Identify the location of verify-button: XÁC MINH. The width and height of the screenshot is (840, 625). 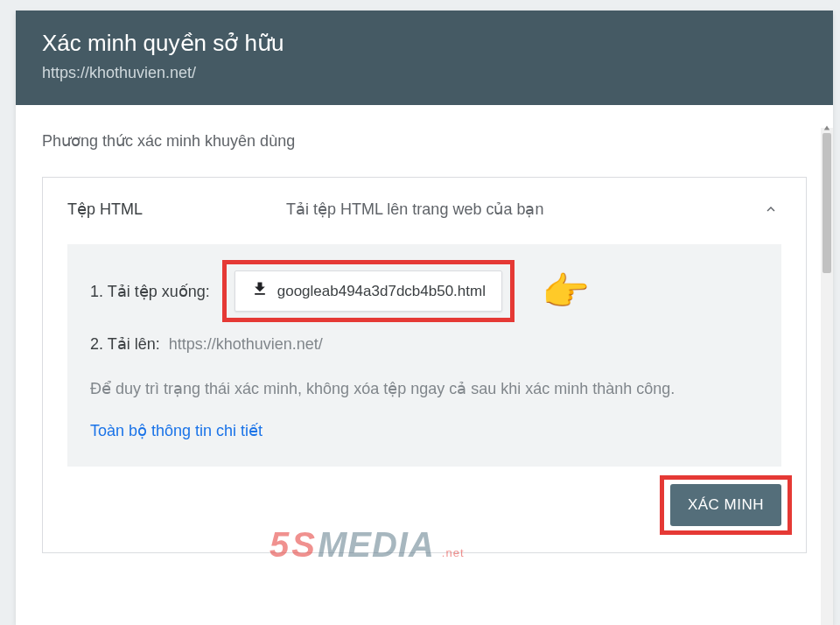
(726, 505).